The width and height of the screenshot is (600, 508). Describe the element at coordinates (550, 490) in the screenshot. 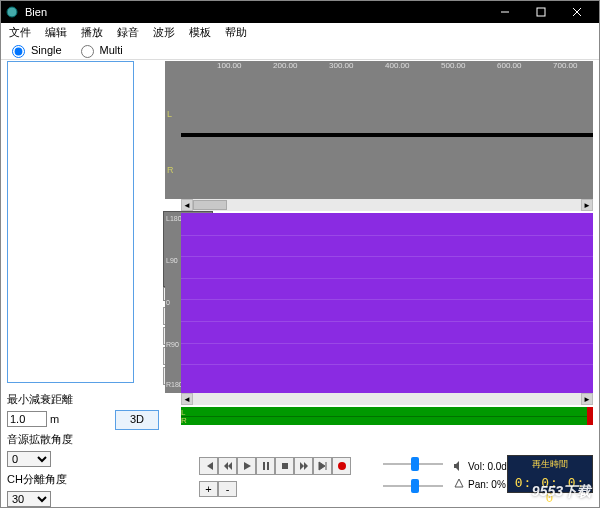

I see `timecode-value: 0: 0` at that location.